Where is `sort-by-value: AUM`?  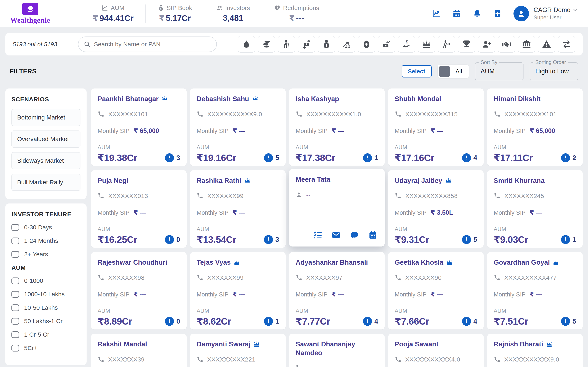 sort-by-value: AUM is located at coordinates (488, 71).